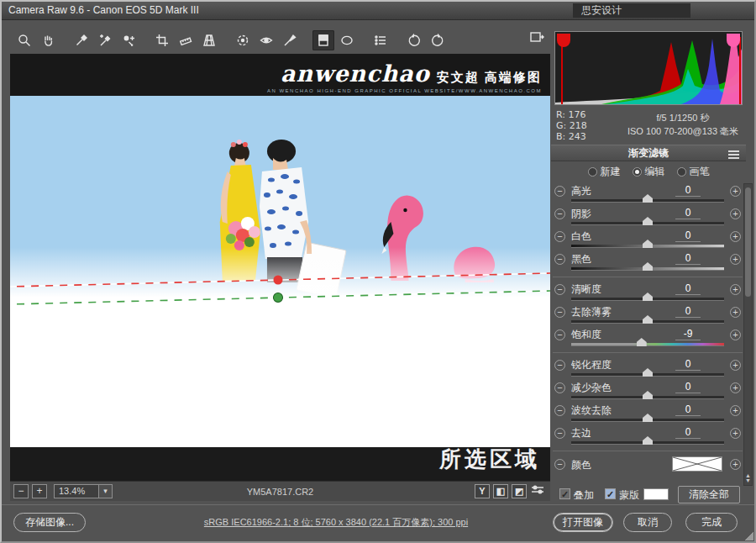  I want to click on hand-tool-button, so click(48, 40).